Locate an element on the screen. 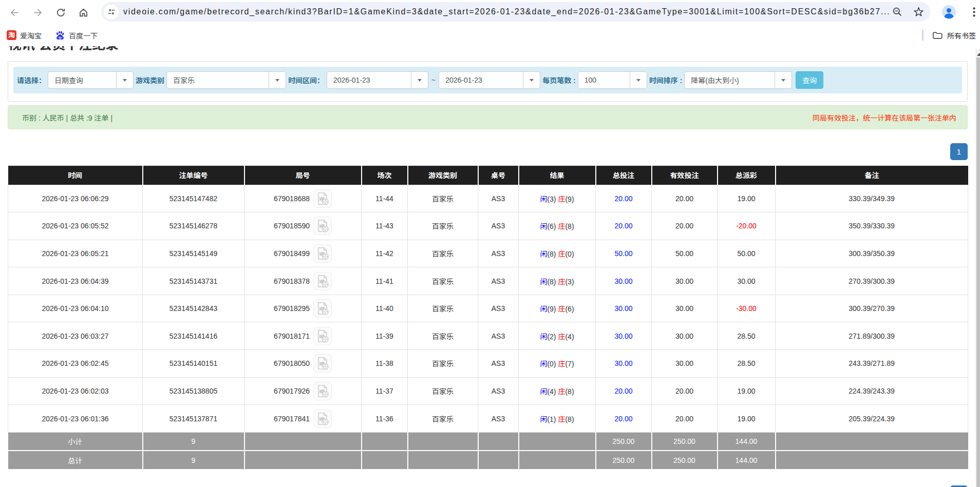 This screenshot has width=980, height=487. banker-result: 庄 is located at coordinates (561, 199).